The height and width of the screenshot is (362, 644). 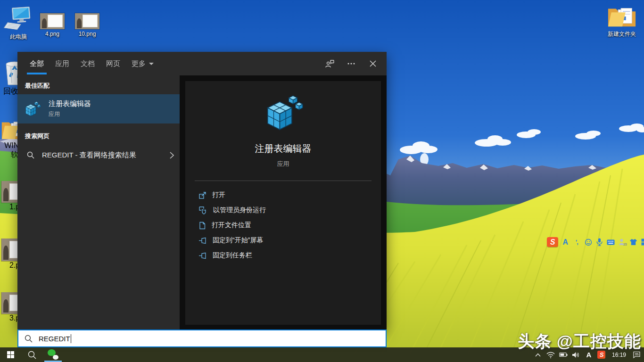 I want to click on ime-mode-letter: A, so click(x=566, y=242).